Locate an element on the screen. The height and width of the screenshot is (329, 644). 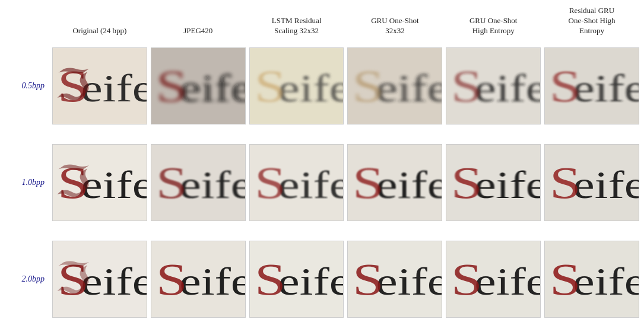
cell-lstm-05: eife S is located at coordinates (297, 86).